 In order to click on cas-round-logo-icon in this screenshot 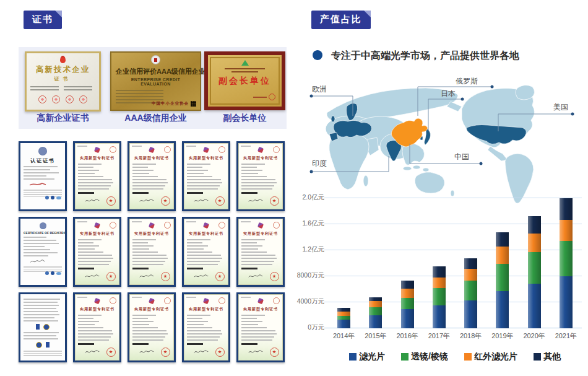, I will do `click(43, 151)`.